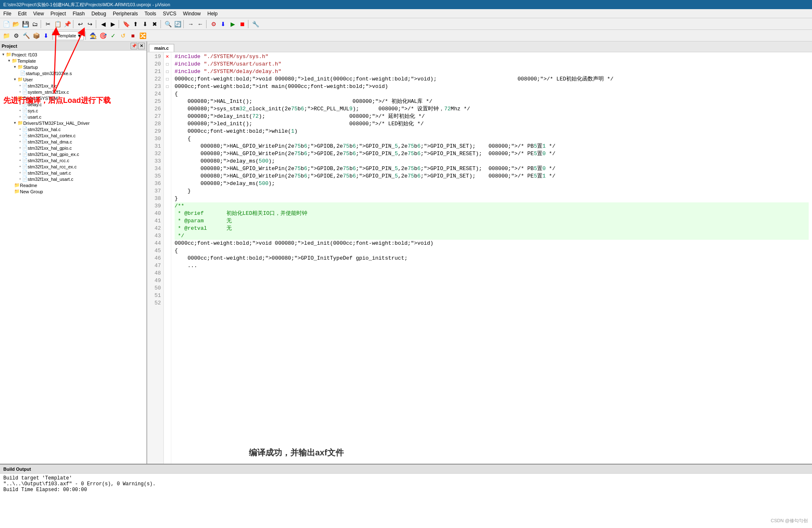 The image size is (812, 528). What do you see at coordinates (73, 80) in the screenshot?
I see `tree-item: ▼ 📁 User` at bounding box center [73, 80].